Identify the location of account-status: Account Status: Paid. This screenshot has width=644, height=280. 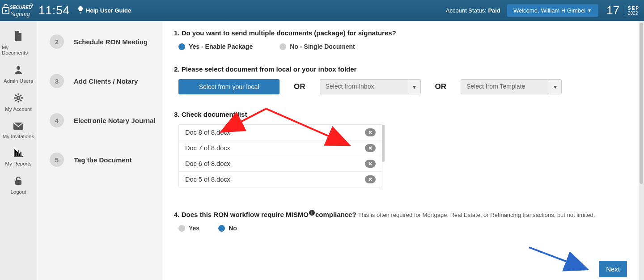
(473, 11).